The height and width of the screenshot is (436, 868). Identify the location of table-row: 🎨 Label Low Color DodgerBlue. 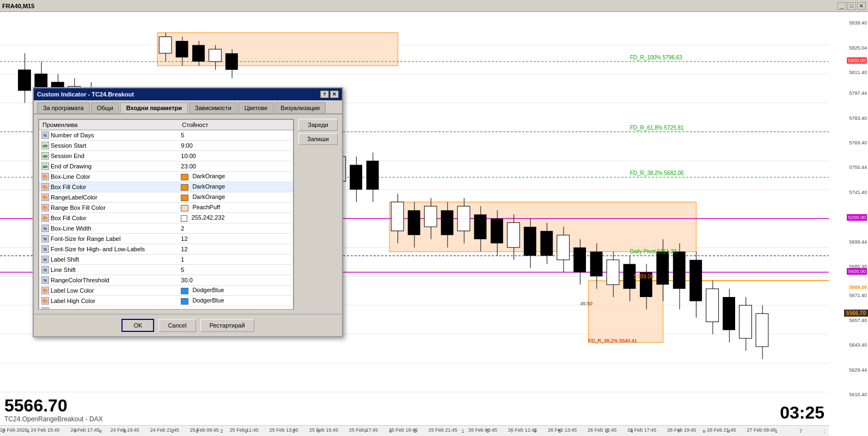
(167, 291).